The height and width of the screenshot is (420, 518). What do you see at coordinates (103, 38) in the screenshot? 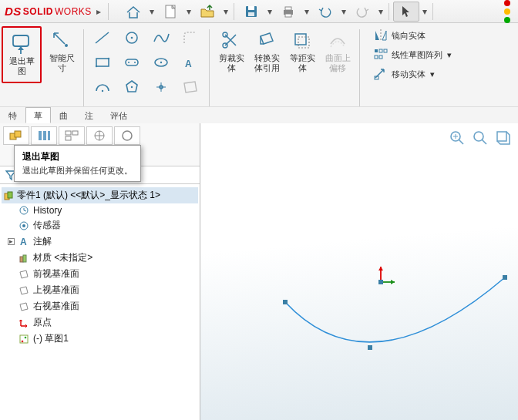
I see `line-tool` at bounding box center [103, 38].